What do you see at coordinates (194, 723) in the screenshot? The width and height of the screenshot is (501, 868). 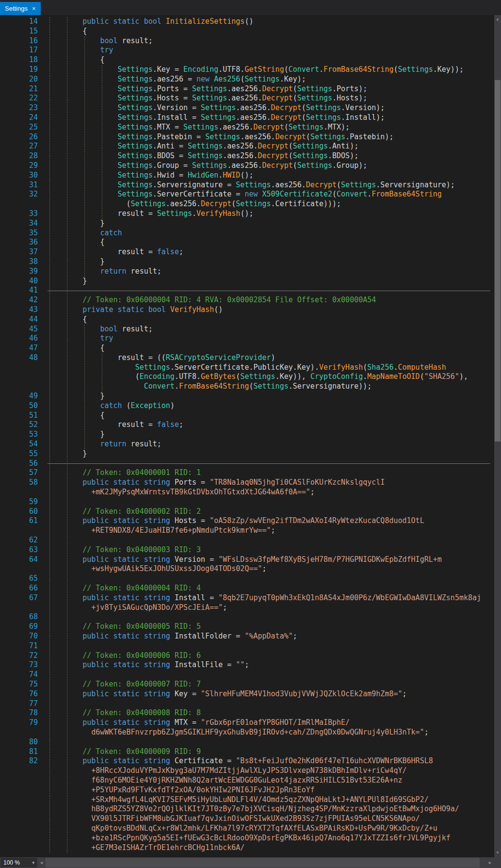 I see `code-line: public static string MTX = "rGbx6prE01oa…` at bounding box center [194, 723].